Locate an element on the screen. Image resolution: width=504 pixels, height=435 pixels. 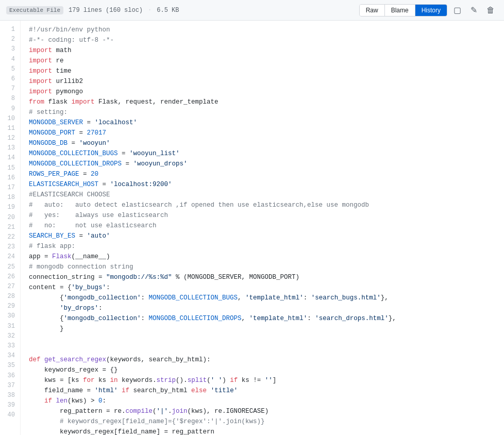
line-number: 18 is located at coordinates (10, 198).